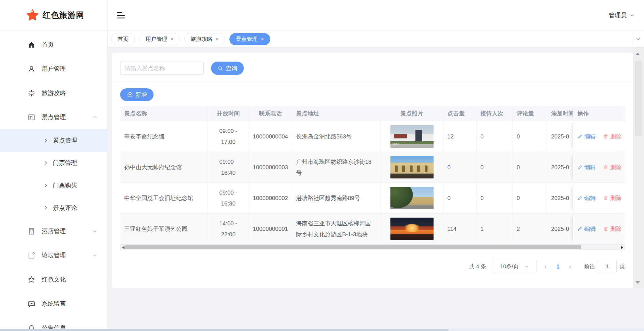  Describe the element at coordinates (32, 69) in the screenshot. I see `user-icon` at that location.